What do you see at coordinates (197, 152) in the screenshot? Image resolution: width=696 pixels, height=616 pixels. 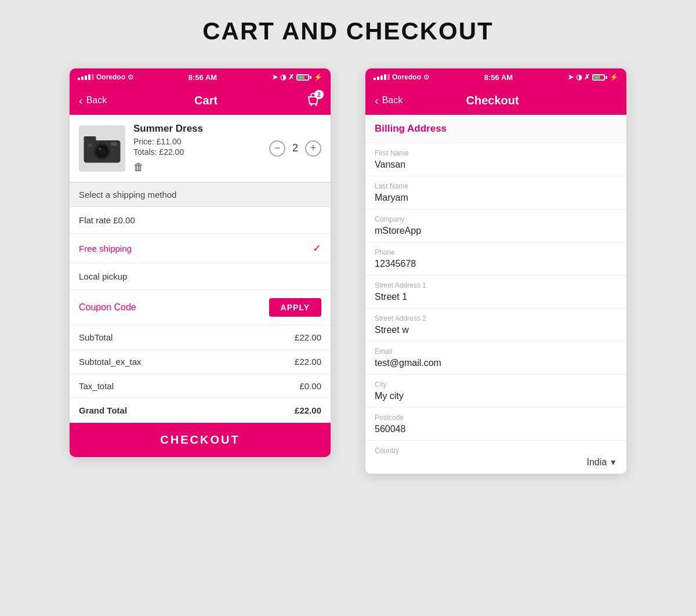 I see `product-total: Totals: £22.00` at bounding box center [197, 152].